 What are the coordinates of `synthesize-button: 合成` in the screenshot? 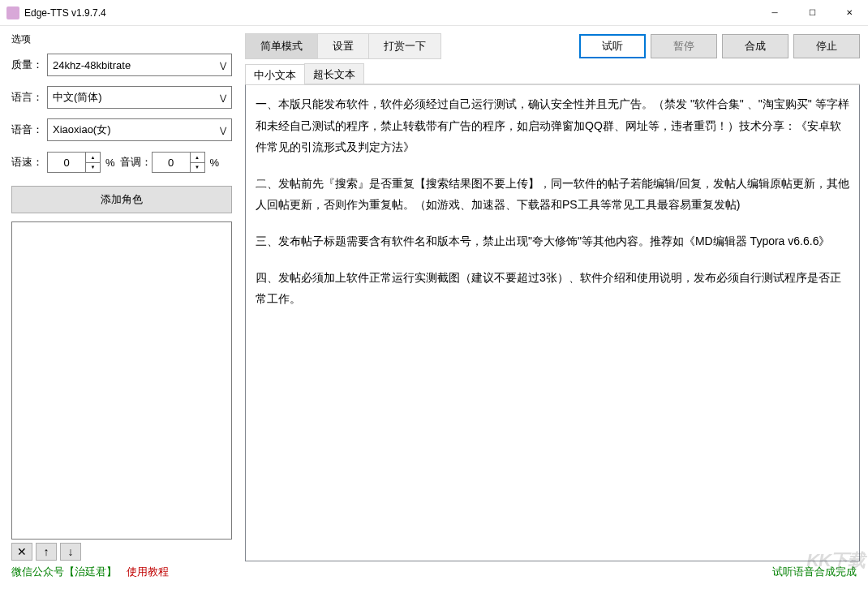 It's located at (755, 46).